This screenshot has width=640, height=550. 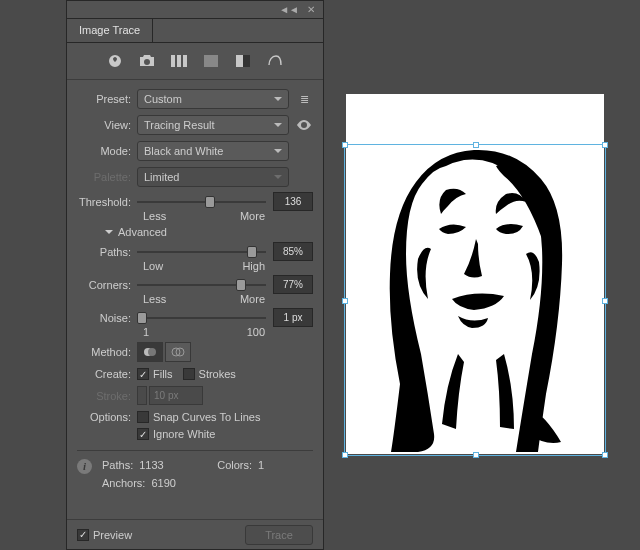 I want to click on stroke-value: 10 px, so click(x=176, y=396).